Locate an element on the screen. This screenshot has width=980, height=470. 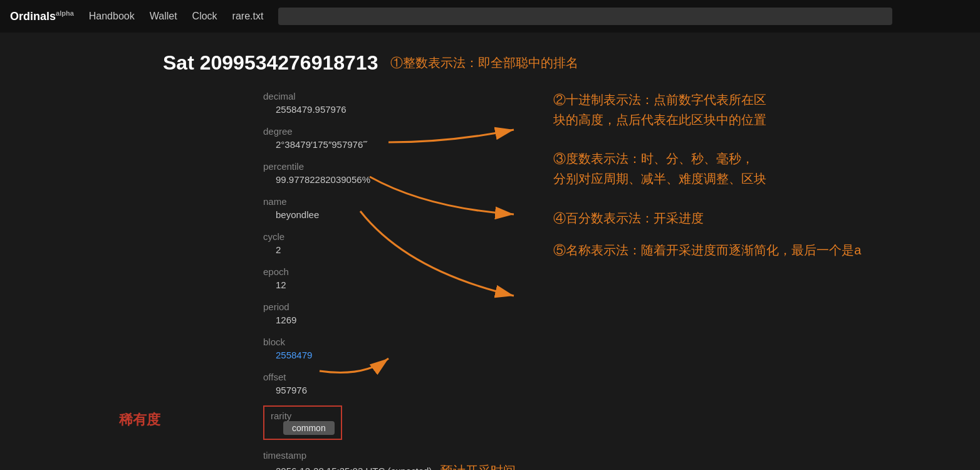
nav-clock: Clock is located at coordinates (205, 16).